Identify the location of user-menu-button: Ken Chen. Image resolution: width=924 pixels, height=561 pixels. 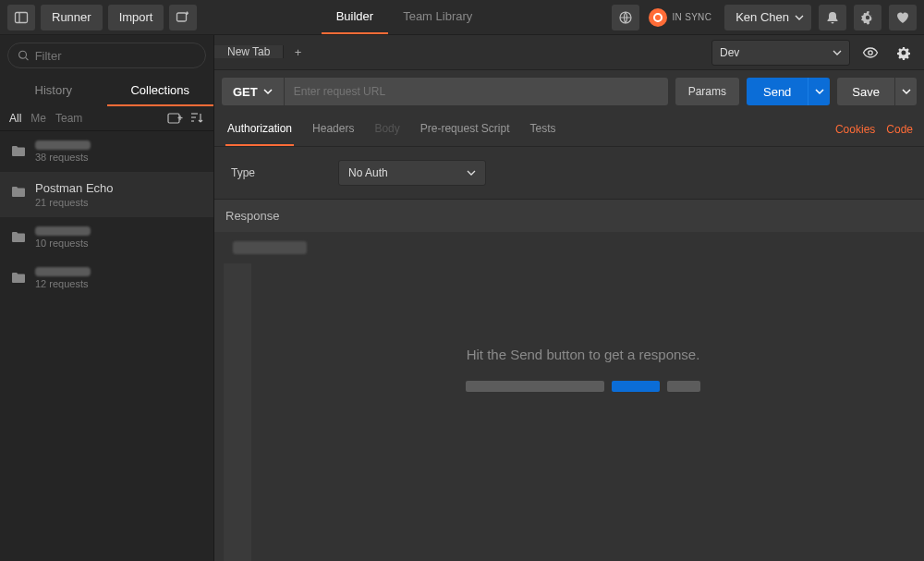
(768, 18).